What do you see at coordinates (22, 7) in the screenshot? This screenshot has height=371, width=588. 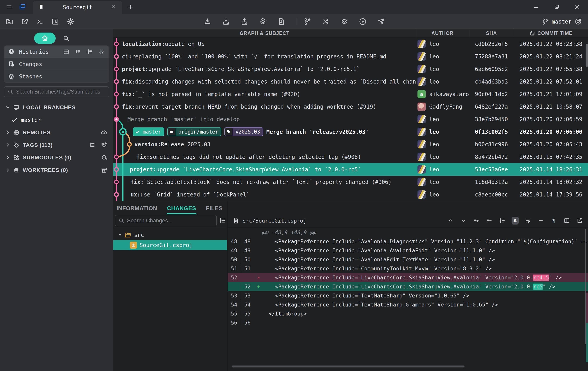 I see `workspace-icon` at bounding box center [22, 7].